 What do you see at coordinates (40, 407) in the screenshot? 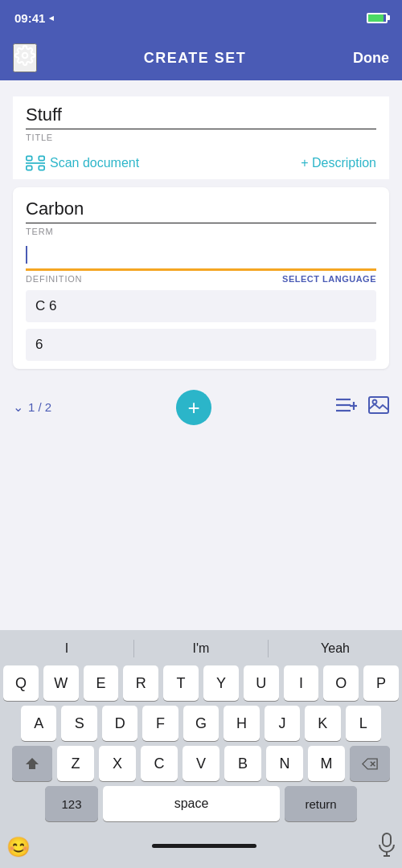
I see `page-count: 1 / 2` at bounding box center [40, 407].